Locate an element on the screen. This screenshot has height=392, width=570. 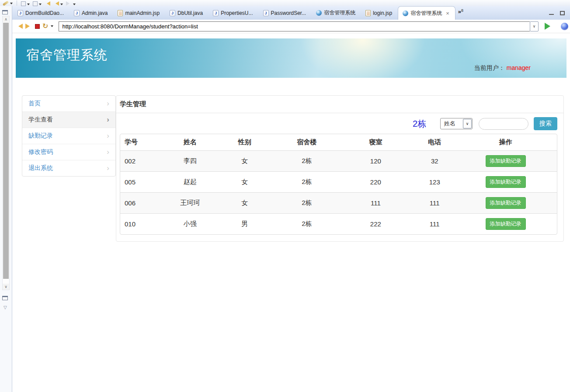
tab-propertiesu: JPropertiesU... is located at coordinates (233, 13).